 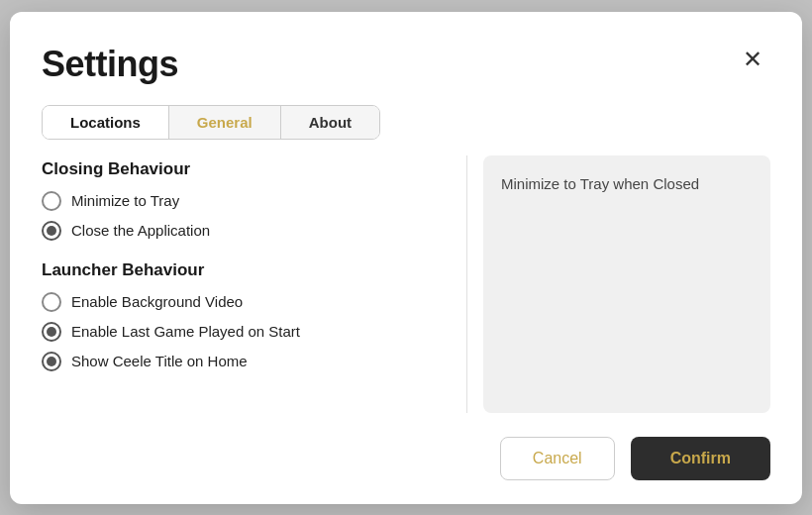 What do you see at coordinates (600, 184) in the screenshot?
I see `description-text: Minimize to Tray when Closed` at bounding box center [600, 184].